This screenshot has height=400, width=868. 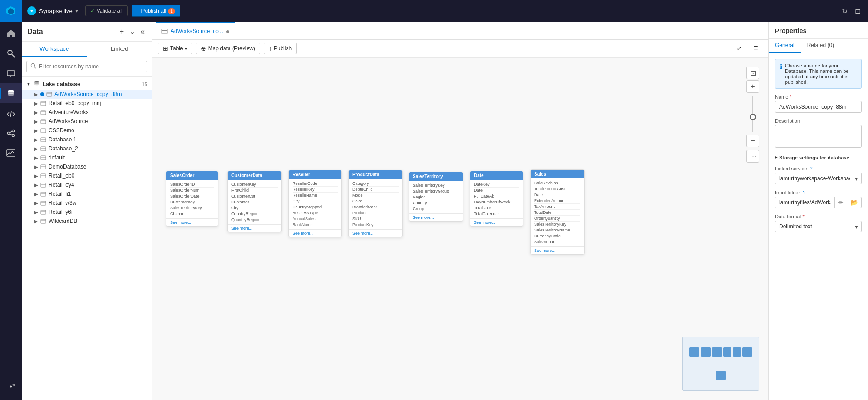 What do you see at coordinates (436, 177) in the screenshot?
I see `table-header-salesterritory: SalesTerritory` at bounding box center [436, 177].